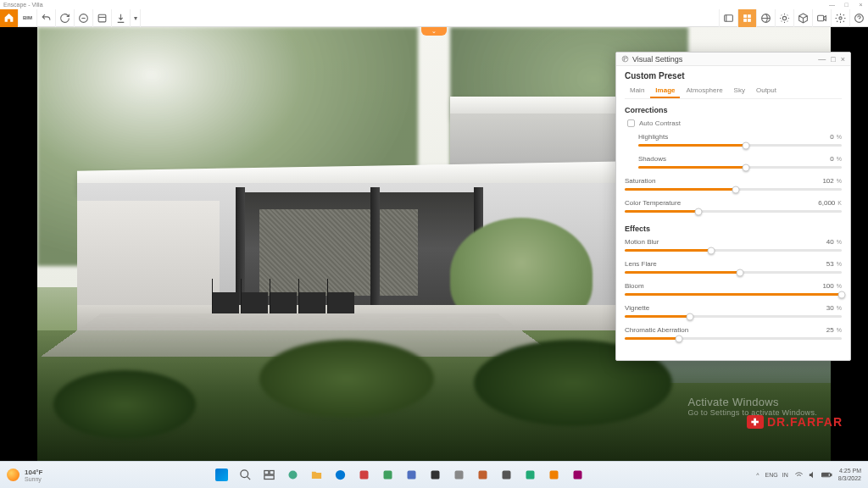 The height and width of the screenshot is (488, 868). Describe the element at coordinates (859, 19) in the screenshot. I see `help-button` at that location.